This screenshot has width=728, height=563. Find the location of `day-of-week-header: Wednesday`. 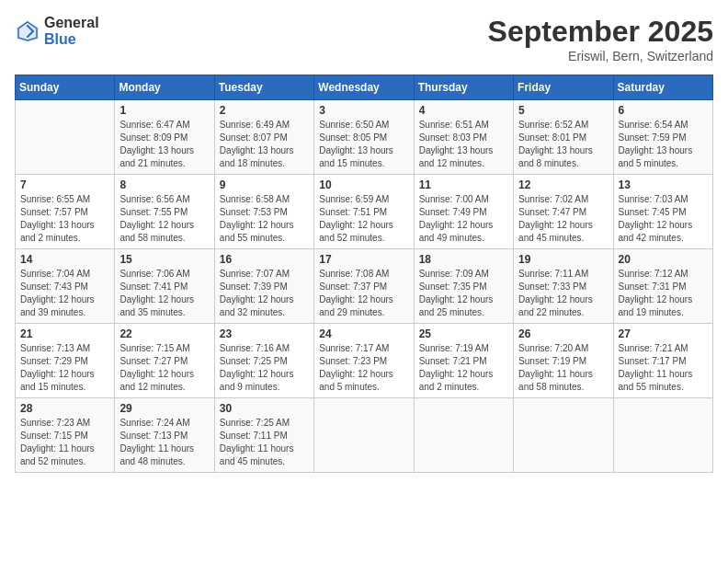

day-of-week-header: Wednesday is located at coordinates (364, 88).